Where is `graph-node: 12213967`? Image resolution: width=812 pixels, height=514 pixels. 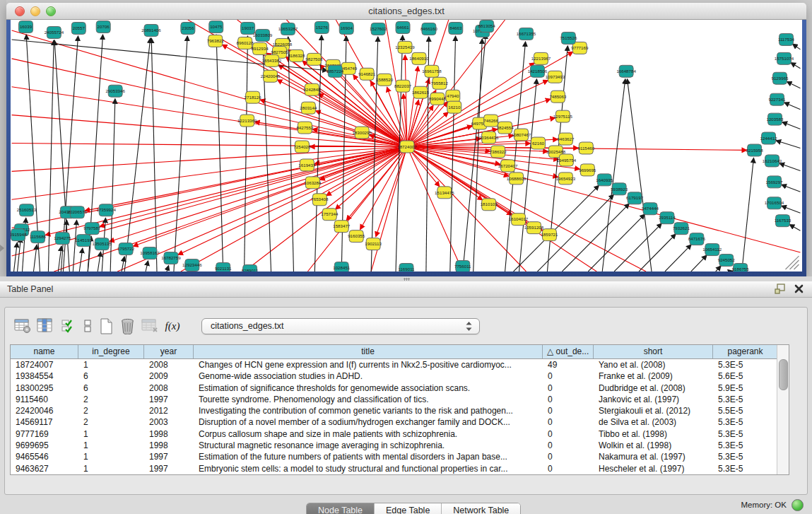
graph-node: 12213967 is located at coordinates (541, 58).